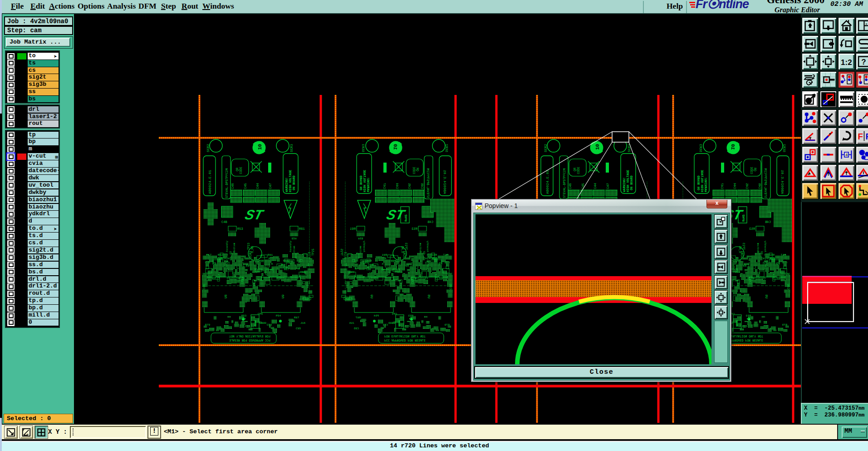 The height and width of the screenshot is (451, 868). Describe the element at coordinates (847, 155) in the screenshot. I see `svg-text: 4` at that location.